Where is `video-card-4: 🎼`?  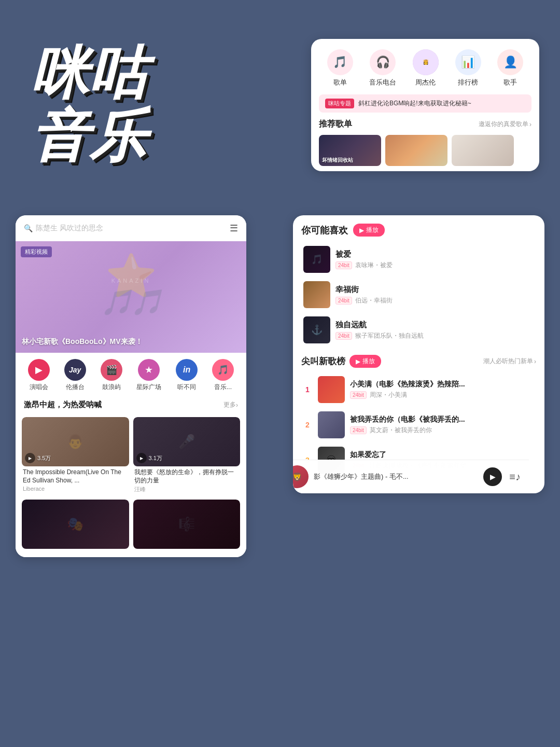 video-card-4: 🎼 is located at coordinates (187, 526).